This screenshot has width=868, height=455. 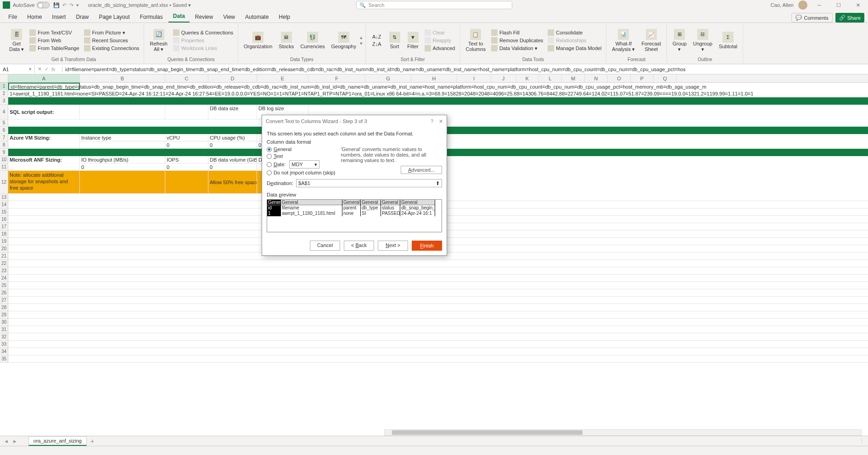 I want to click on row-header-11: 11, so click(x=4, y=167).